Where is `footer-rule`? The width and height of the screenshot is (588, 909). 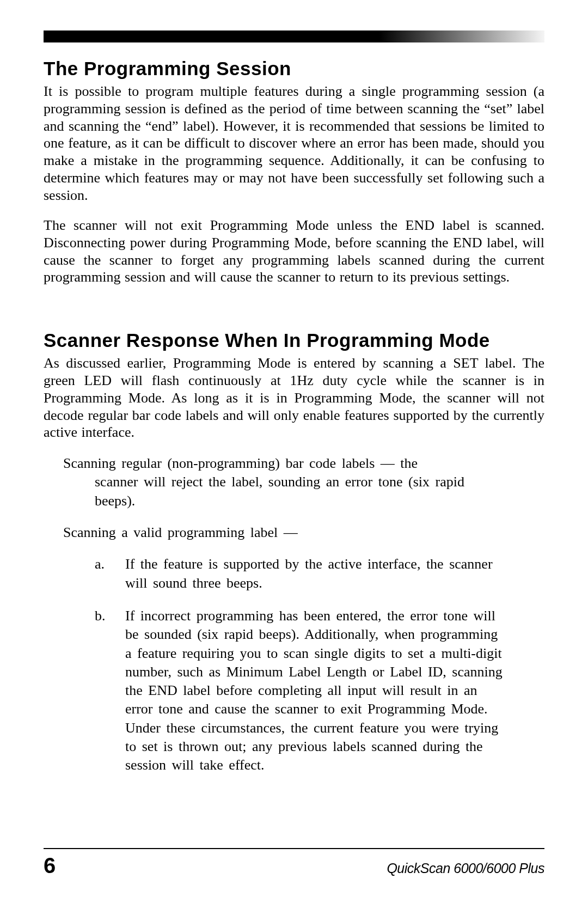
footer-rule is located at coordinates (294, 849).